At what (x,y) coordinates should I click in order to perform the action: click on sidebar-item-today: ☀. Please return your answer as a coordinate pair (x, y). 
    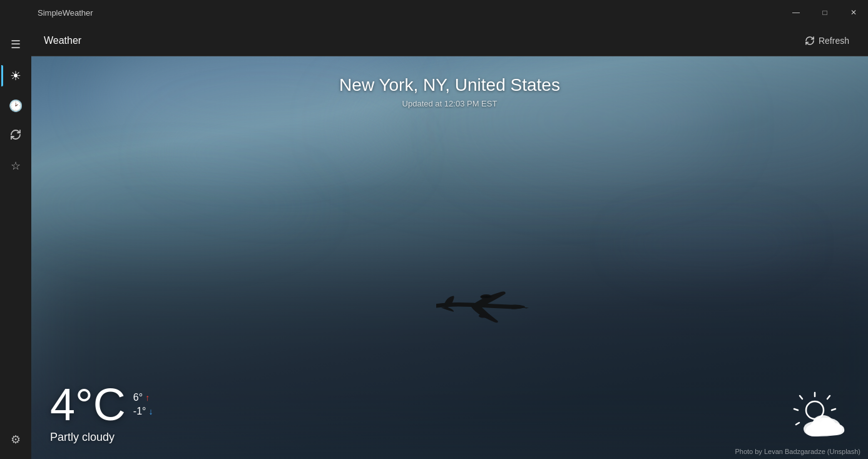
    Looking at the image, I should click on (16, 76).